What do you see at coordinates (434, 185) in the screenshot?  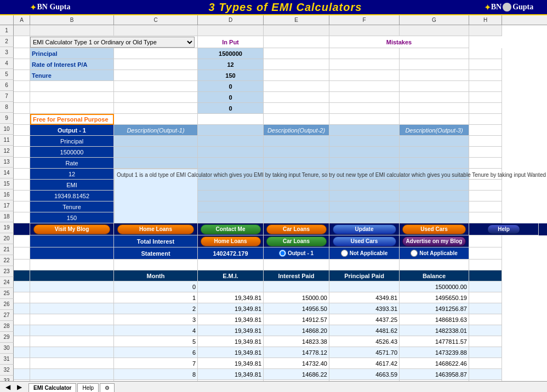 I see `cell-g15` at bounding box center [434, 185].